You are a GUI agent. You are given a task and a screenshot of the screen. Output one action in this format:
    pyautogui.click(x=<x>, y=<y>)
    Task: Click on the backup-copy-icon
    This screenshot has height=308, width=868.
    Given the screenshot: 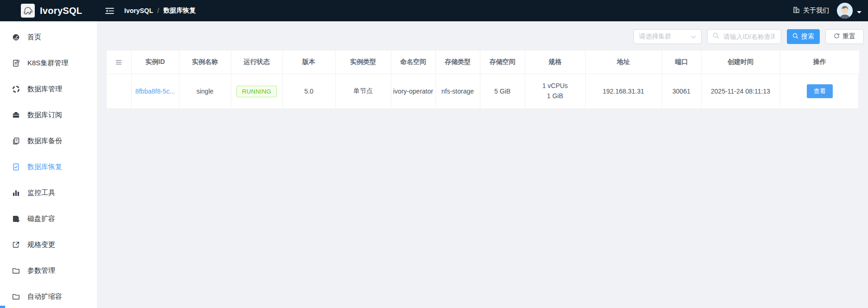 What is the action you would take?
    pyautogui.click(x=16, y=141)
    